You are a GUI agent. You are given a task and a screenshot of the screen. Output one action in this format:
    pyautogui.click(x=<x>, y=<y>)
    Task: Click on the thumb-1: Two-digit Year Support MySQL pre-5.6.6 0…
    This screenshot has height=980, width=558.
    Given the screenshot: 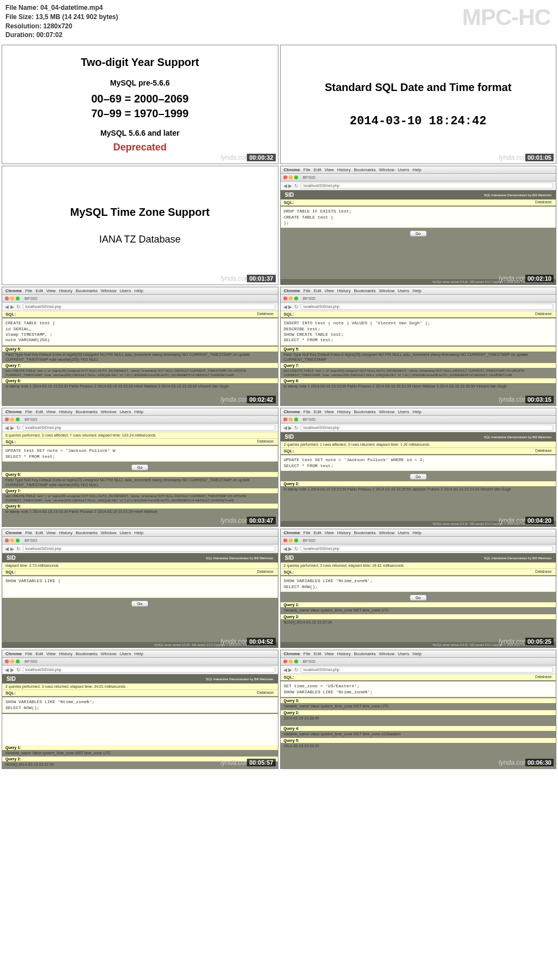 What is the action you would take?
    pyautogui.click(x=140, y=105)
    